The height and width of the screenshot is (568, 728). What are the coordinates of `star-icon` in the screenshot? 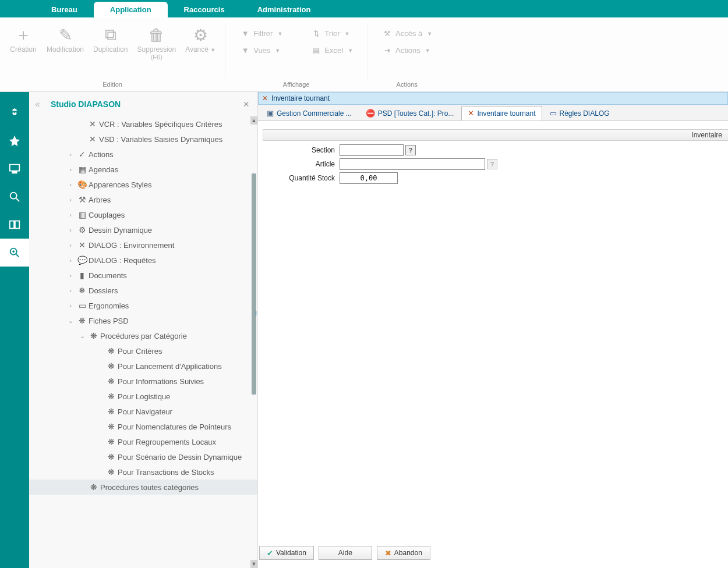 It's located at (15, 141).